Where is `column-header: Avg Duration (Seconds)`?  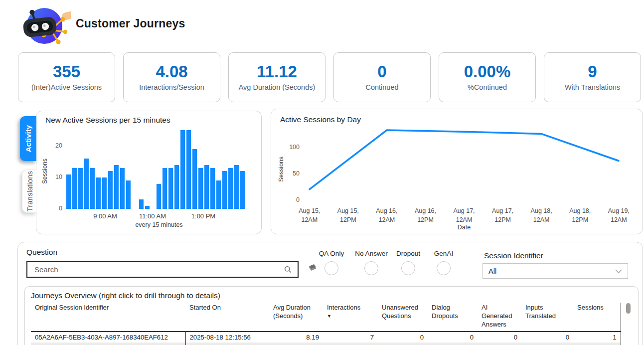 column-header: Avg Duration (Seconds) is located at coordinates (296, 317).